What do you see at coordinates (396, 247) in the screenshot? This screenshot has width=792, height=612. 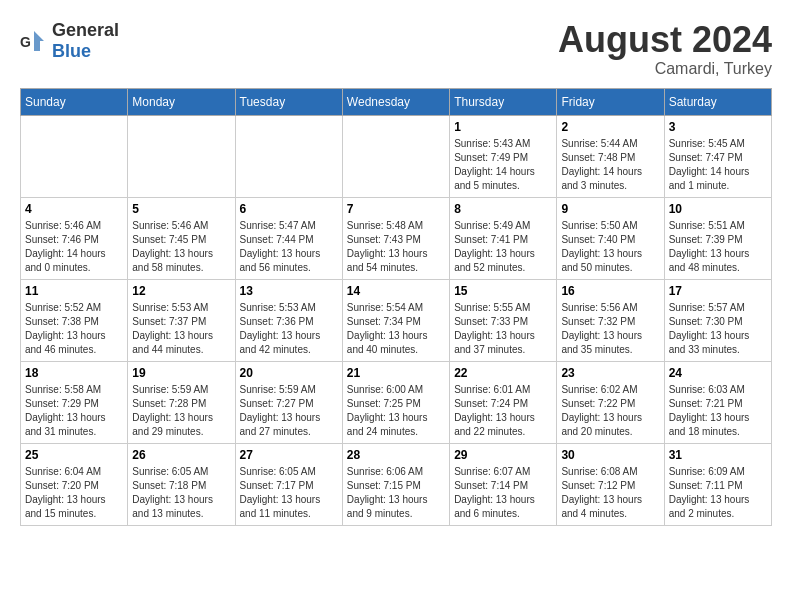 I see `day-info: Sunrise: 5:48 AM Sunset: 7:43 PM Dayligh…` at bounding box center [396, 247].